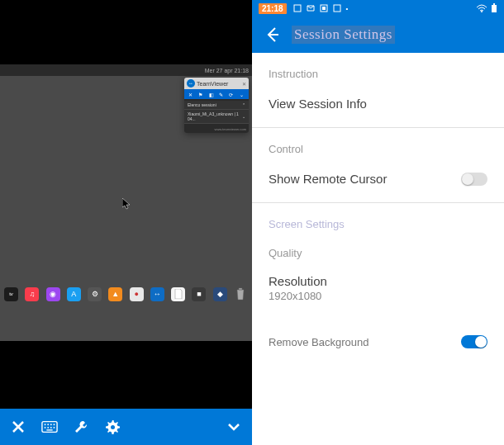 This screenshot has width=504, height=445. I want to click on instruction-section-label: Instruction, so click(378, 74).